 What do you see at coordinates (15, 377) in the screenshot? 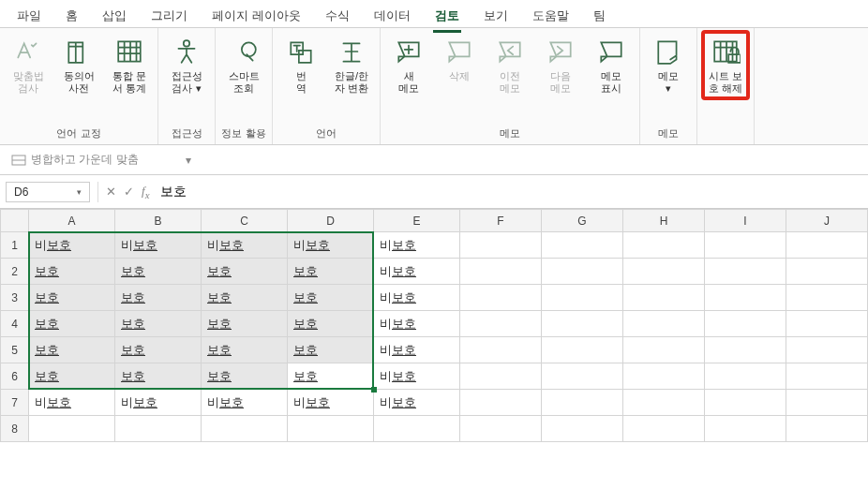
I see `row-header-6: 6` at bounding box center [15, 377].